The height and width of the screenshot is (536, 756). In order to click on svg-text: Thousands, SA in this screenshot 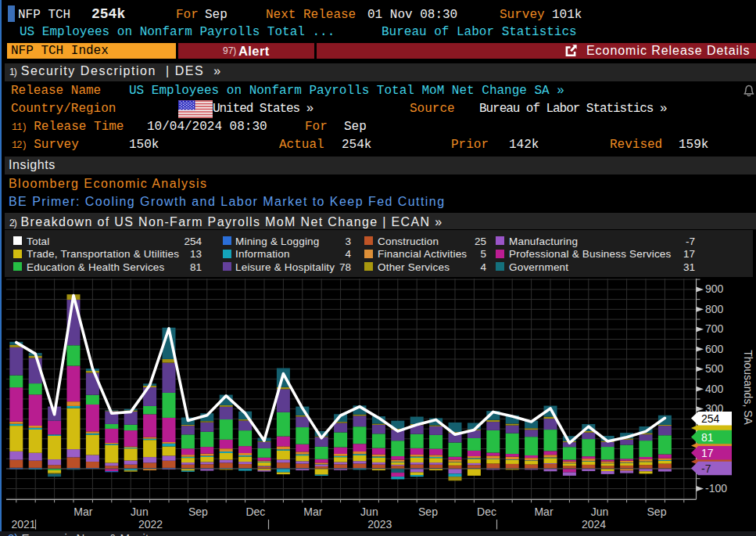, I will do `click(748, 387)`.